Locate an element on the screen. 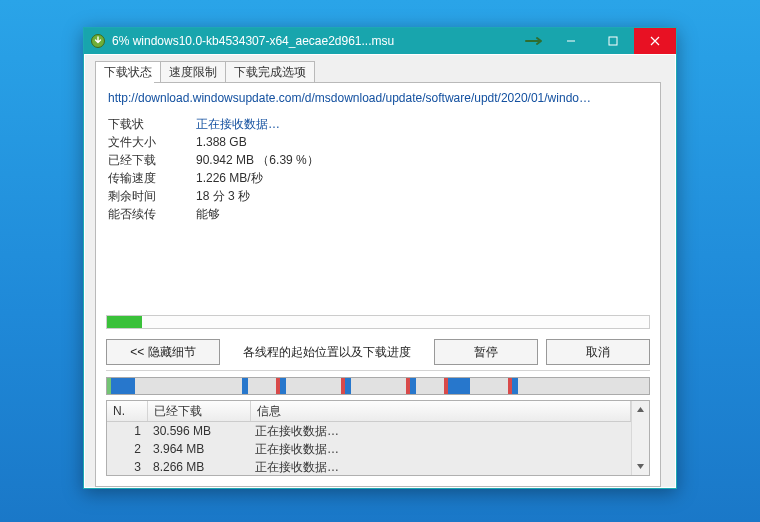 Image resolution: width=760 pixels, height=522 pixels. cell-downloaded: 3.964 MB is located at coordinates (198, 449).